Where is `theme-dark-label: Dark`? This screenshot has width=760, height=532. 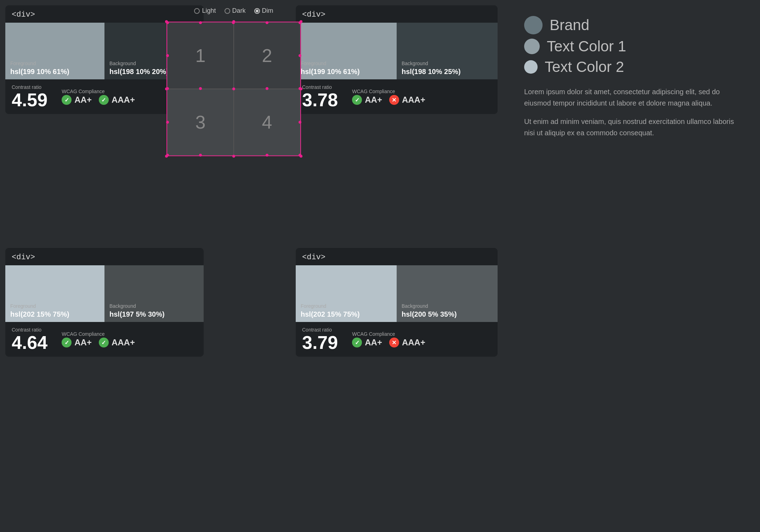 theme-dark-label: Dark is located at coordinates (239, 11).